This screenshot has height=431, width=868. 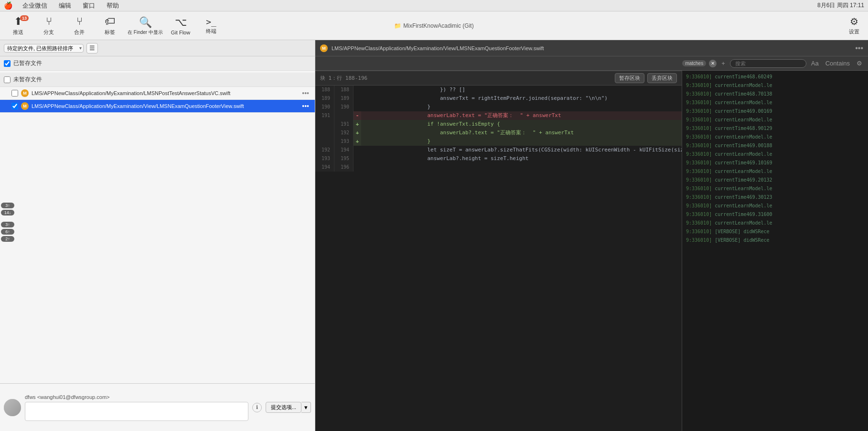 What do you see at coordinates (8, 239) in the screenshot?
I see `badge-5: 2↑` at bounding box center [8, 239].